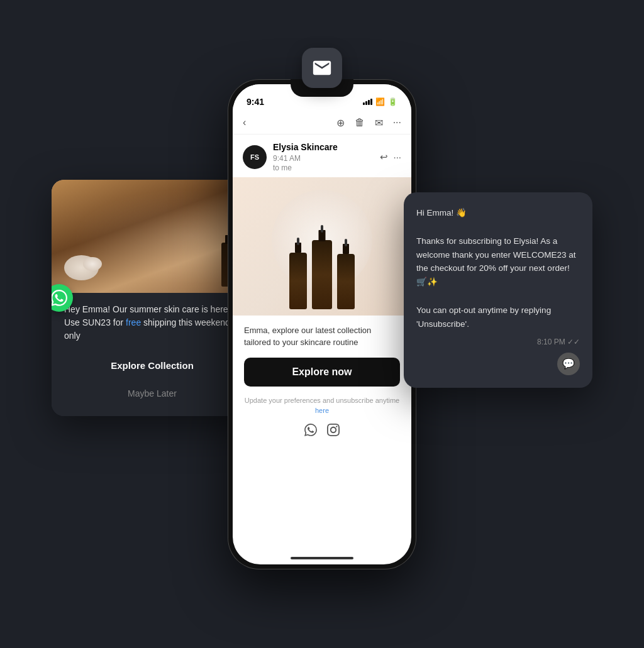 The height and width of the screenshot is (648, 644). I want to click on signal-icon, so click(367, 102).